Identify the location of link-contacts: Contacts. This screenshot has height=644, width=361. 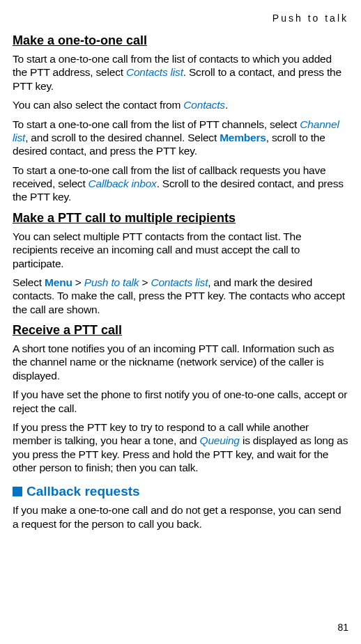
(204, 104).